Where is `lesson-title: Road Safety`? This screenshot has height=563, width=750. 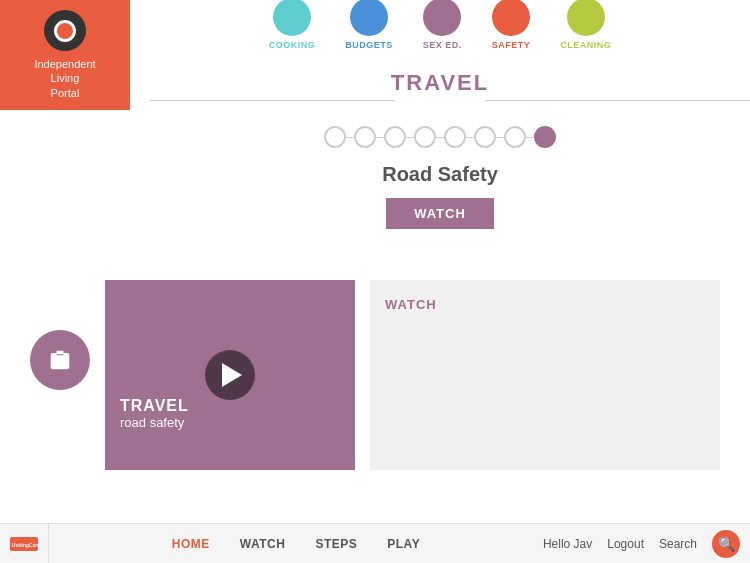
lesson-title: Road Safety is located at coordinates (440, 174).